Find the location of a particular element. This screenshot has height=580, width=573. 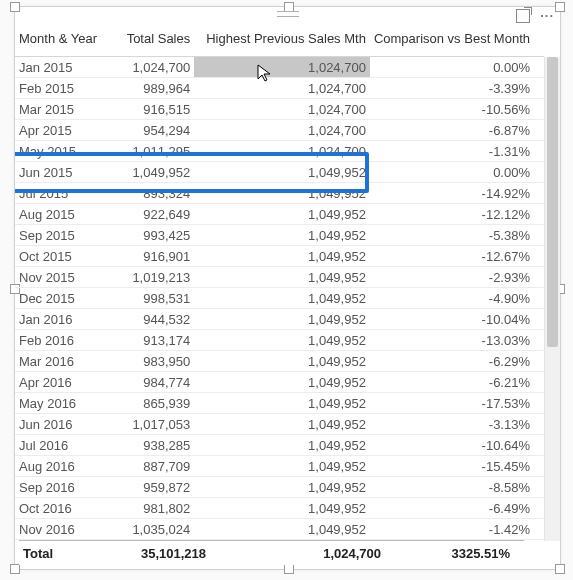

cell-sales: 1,019,213 is located at coordinates (150, 278).